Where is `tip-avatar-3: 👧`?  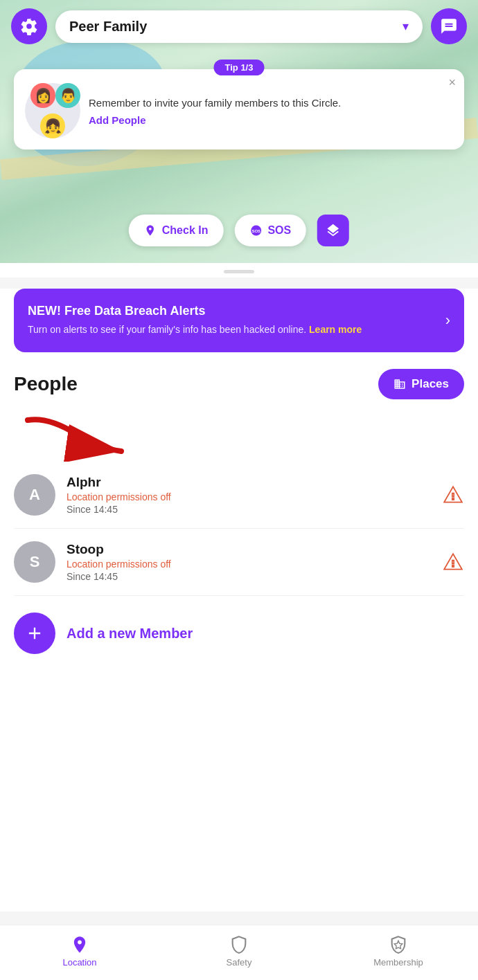 tip-avatar-3: 👧 is located at coordinates (53, 126).